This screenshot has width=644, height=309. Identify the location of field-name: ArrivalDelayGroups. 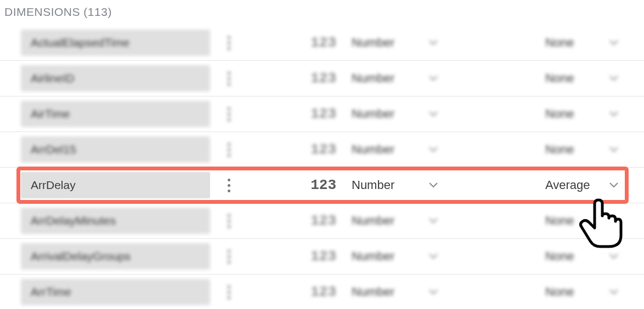
(81, 256).